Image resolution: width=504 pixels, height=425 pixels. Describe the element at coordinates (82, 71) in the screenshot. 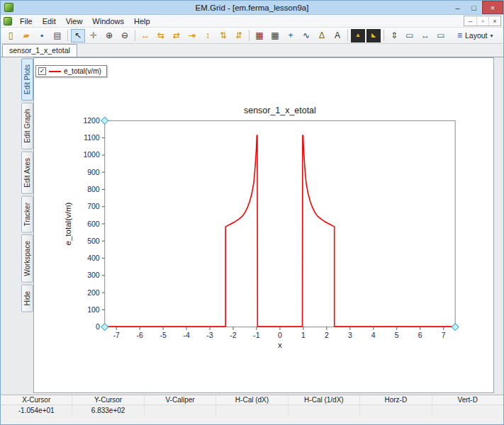

I see `legend-label: e_total(v/m)` at that location.